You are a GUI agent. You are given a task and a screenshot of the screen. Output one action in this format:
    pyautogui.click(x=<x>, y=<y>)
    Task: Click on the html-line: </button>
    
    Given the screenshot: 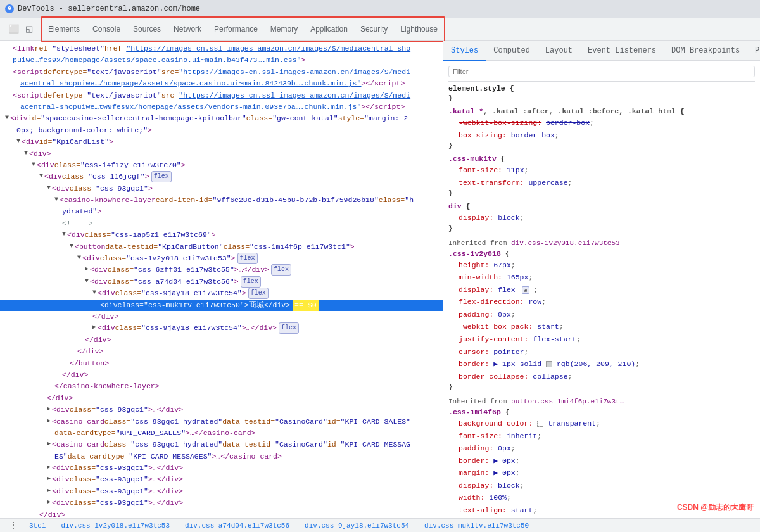 What is the action you would take?
    pyautogui.click(x=222, y=364)
    